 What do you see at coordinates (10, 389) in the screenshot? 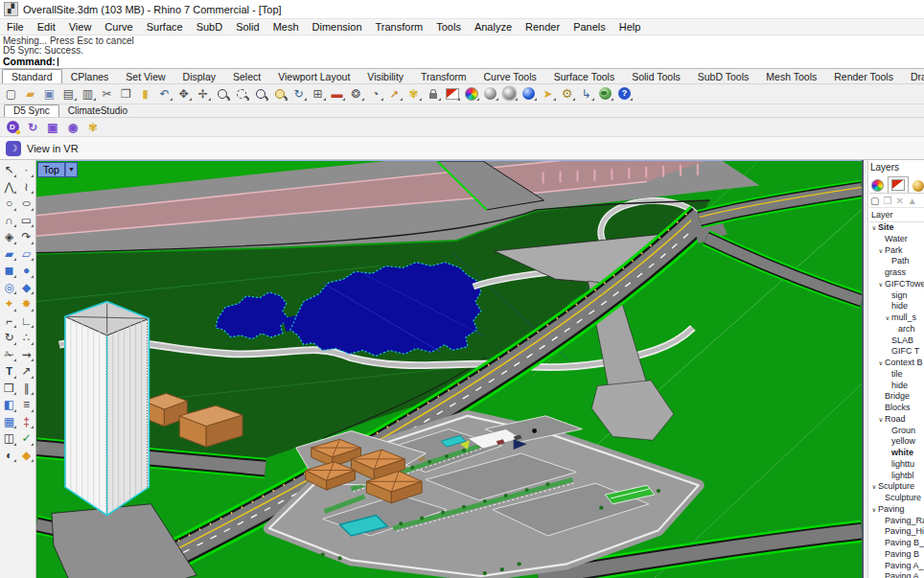
I see `block-icon: ❒` at bounding box center [10, 389].